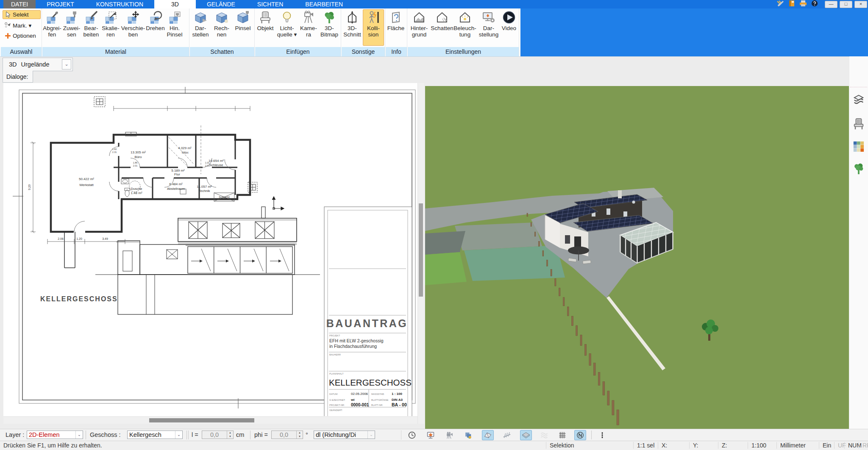 This screenshot has height=450, width=868. Describe the element at coordinates (67, 64) in the screenshot. I see `view-dropdown-button: ⌄` at that location.